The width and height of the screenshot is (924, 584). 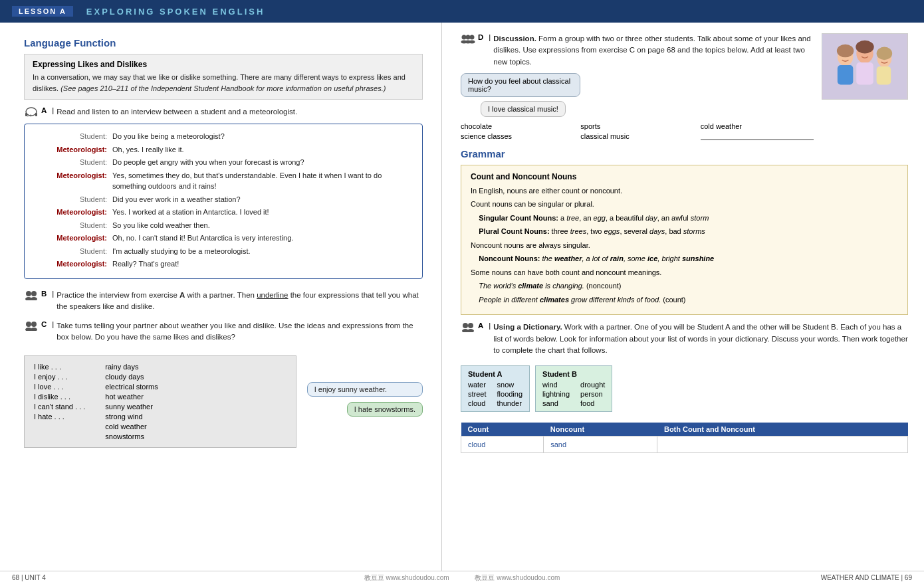 I want to click on topic-item: sports, so click(x=637, y=126).